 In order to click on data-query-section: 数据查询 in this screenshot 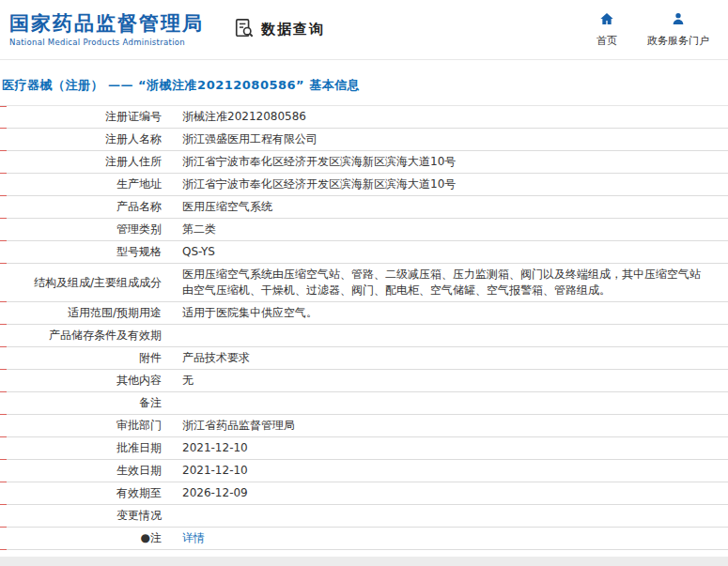, I will do `click(280, 30)`.